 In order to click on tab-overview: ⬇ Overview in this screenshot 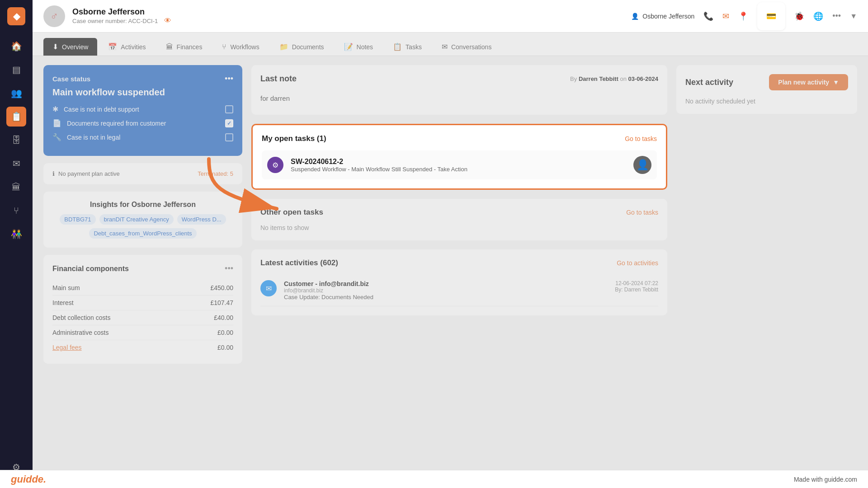, I will do `click(71, 47)`.